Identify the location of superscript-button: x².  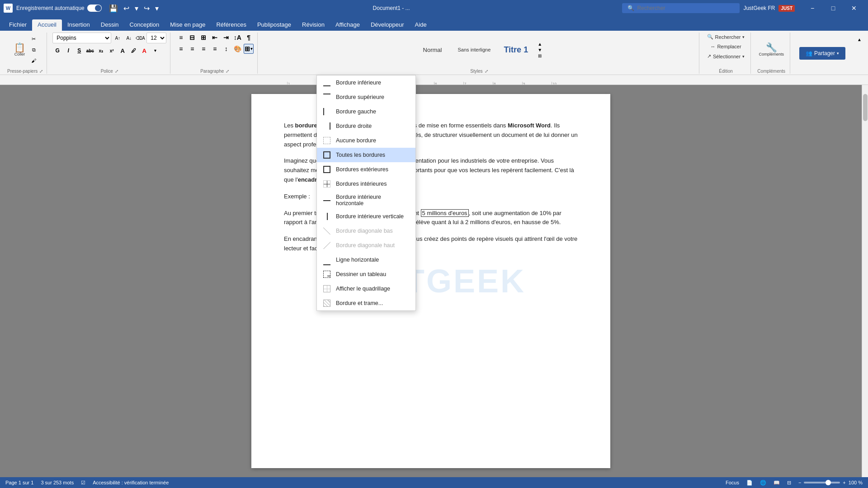
(112, 51).